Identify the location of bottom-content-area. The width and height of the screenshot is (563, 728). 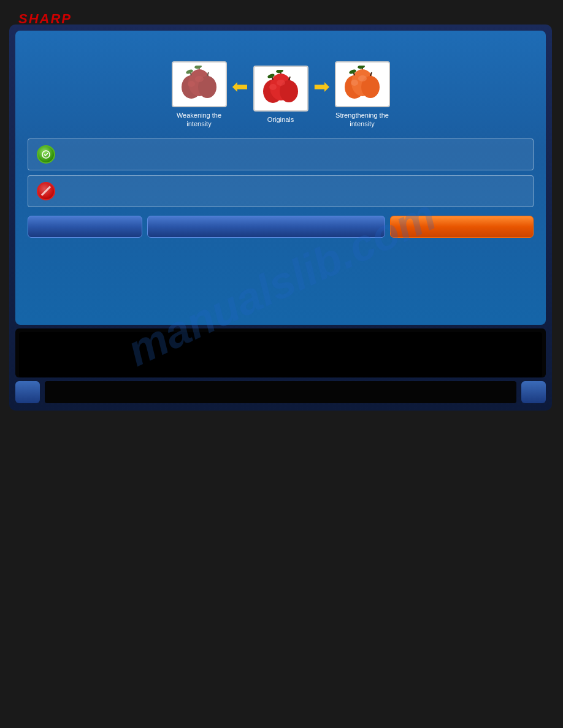
(281, 392).